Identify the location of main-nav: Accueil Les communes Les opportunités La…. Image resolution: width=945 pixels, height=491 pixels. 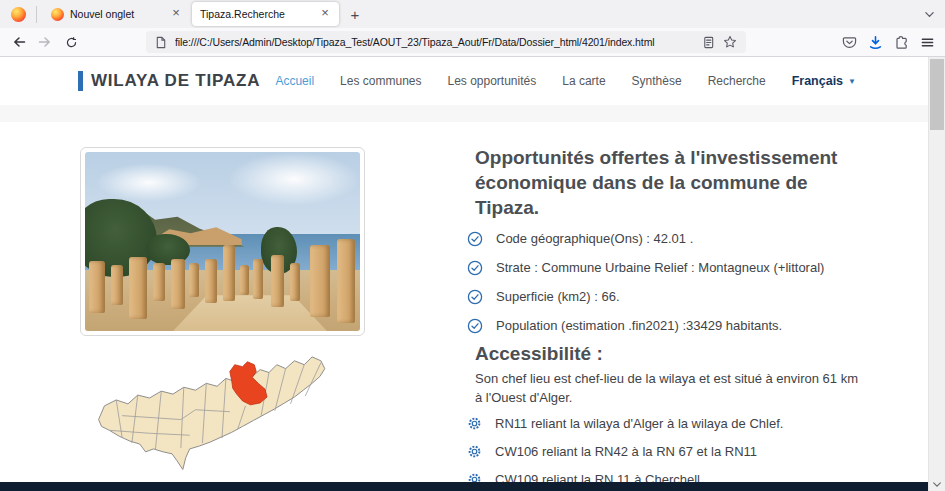
(566, 81).